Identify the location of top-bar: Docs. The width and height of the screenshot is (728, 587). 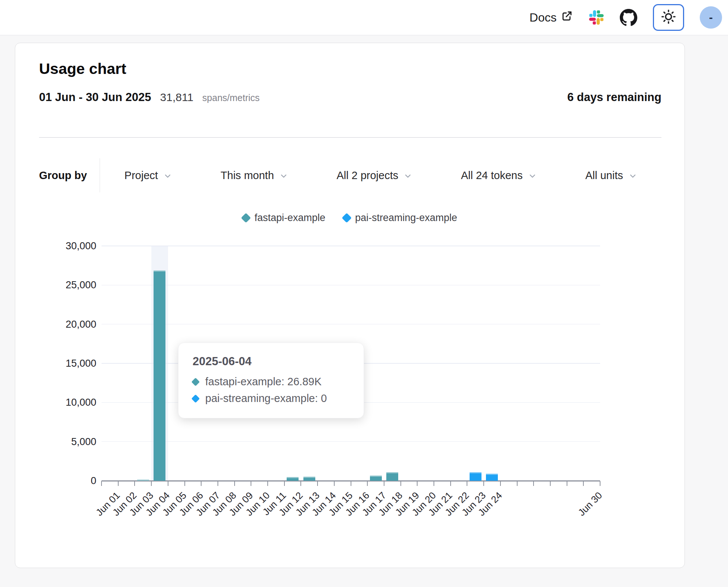
(364, 18).